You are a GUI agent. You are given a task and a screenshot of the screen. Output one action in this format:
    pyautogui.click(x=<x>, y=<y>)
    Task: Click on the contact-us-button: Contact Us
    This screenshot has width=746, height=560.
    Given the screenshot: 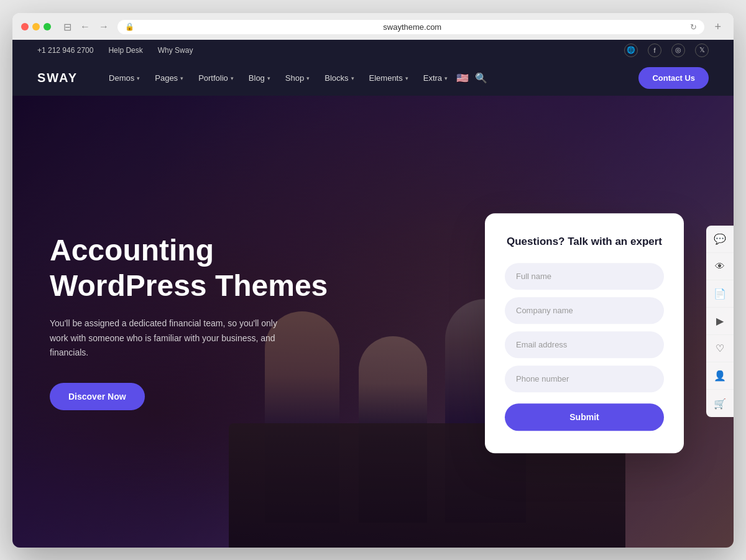 What is the action you would take?
    pyautogui.click(x=674, y=78)
    